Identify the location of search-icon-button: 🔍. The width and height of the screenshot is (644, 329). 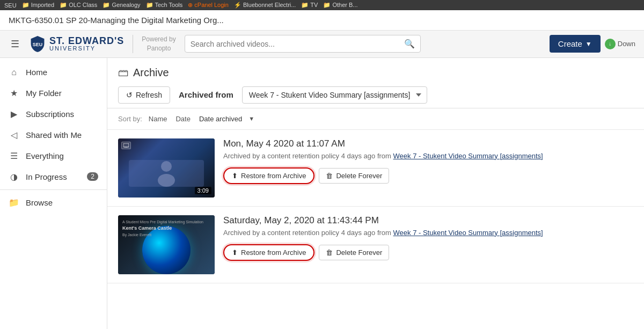
(409, 44).